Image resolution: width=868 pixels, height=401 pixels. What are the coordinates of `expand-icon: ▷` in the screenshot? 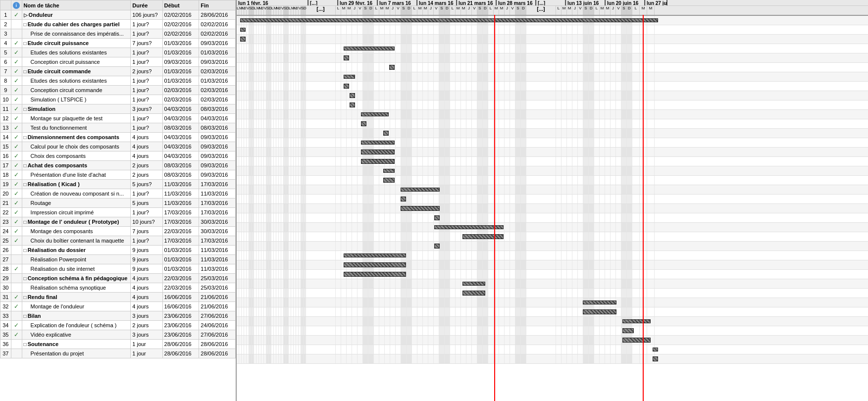 It's located at (26, 15).